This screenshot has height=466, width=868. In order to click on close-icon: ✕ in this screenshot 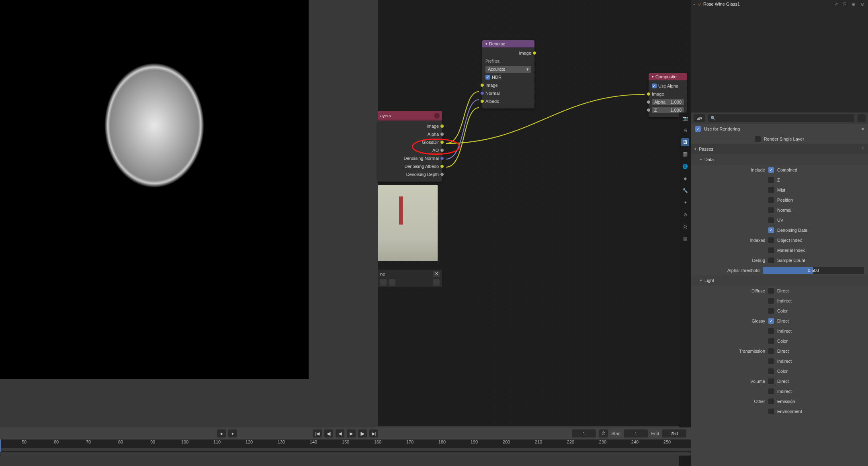, I will do `click(436, 274)`.